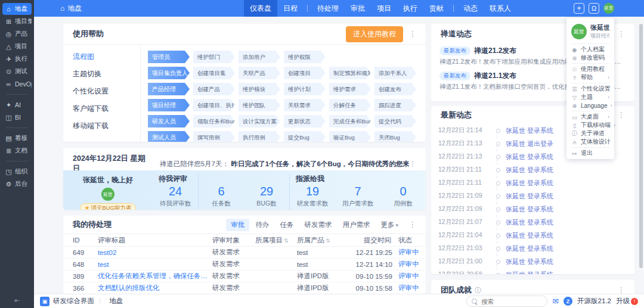  Describe the element at coordinates (106, 92) in the screenshot. I see `help-link: 个性化设置` at that location.